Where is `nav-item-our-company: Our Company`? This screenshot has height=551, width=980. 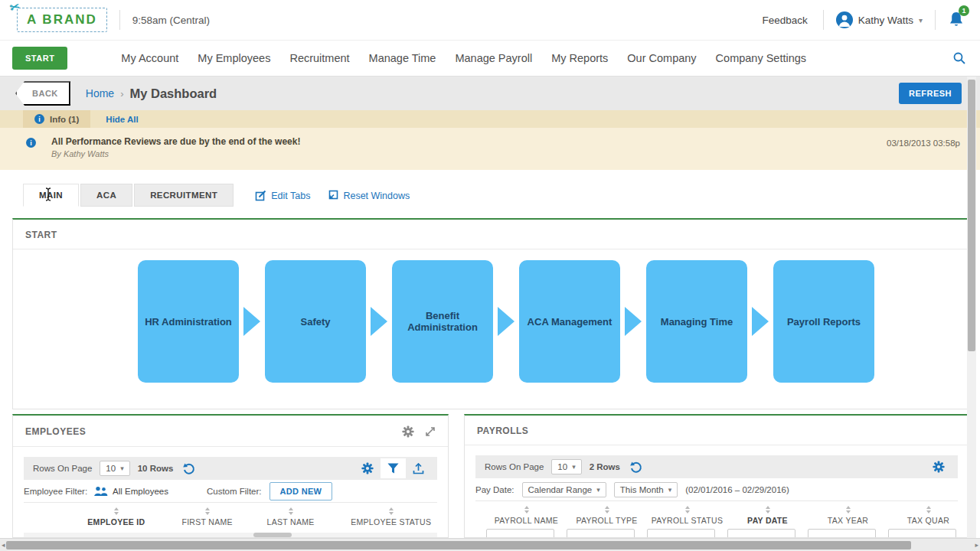
nav-item-our-company: Our Company is located at coordinates (662, 58).